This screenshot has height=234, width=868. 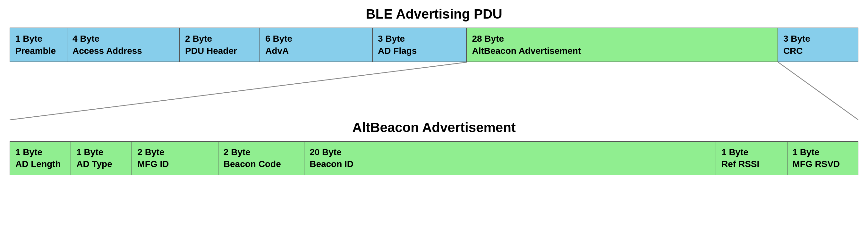 I want to click on bottom-cell-3: 2 ByteBeacon Code, so click(x=261, y=158).